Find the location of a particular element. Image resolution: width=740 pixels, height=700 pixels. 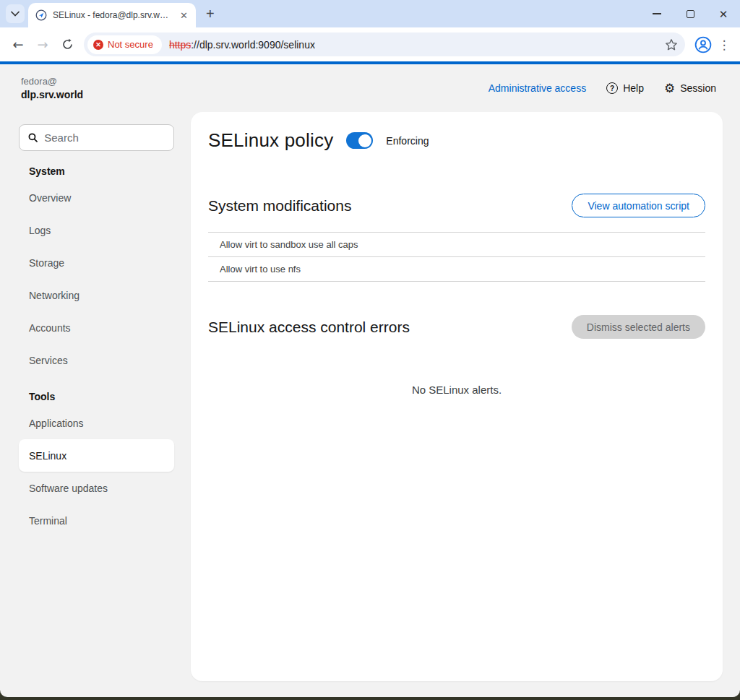

profile-icon is located at coordinates (703, 45).